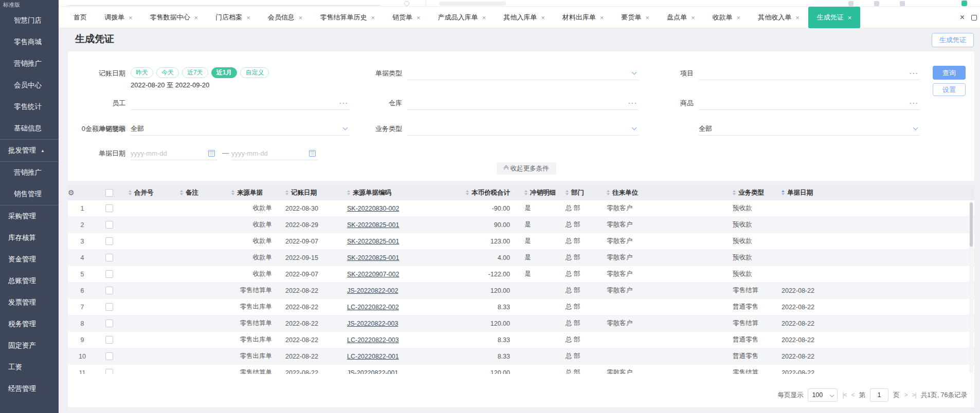 This screenshot has height=413, width=980. I want to click on table-row: 11零售结算单2022-08-22JS-20220822-001120.00总 …, so click(521, 369).